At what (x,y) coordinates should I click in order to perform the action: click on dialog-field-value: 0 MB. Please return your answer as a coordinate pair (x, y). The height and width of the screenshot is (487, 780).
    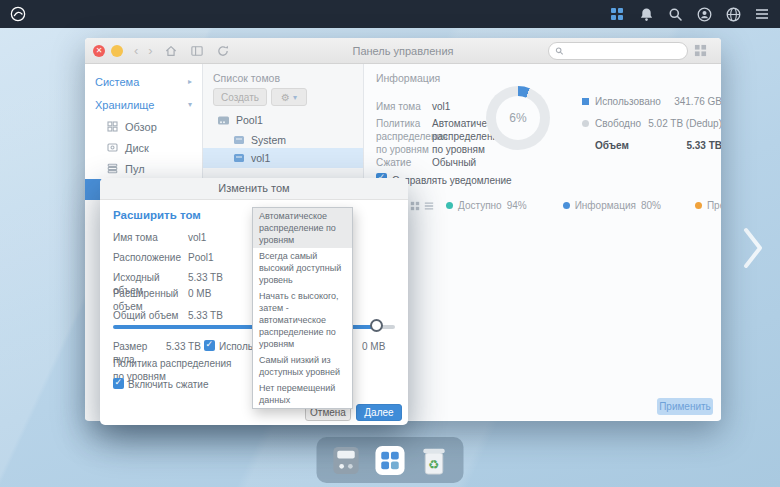
    Looking at the image, I should click on (200, 294).